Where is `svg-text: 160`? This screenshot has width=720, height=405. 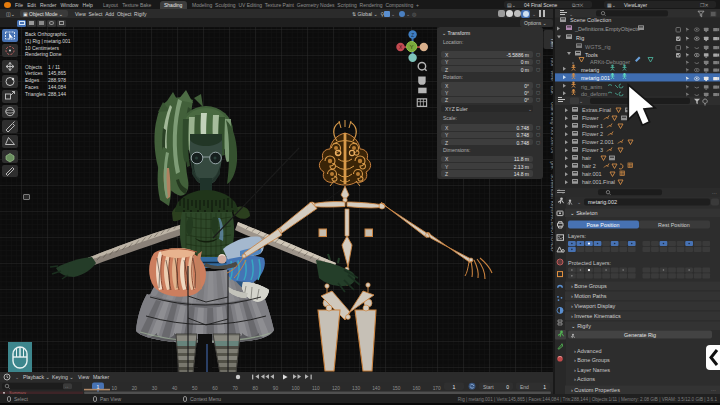 svg-text: 160 is located at coordinates (417, 388).